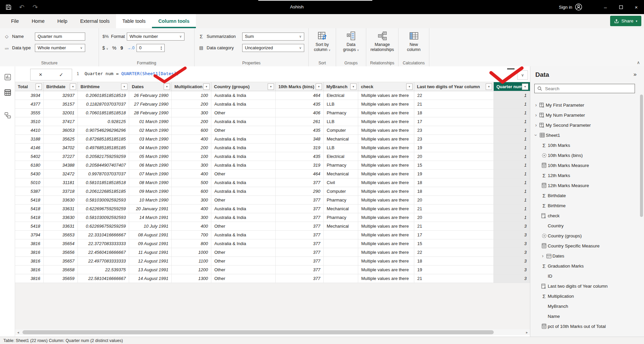 This screenshot has width=644, height=344. Describe the element at coordinates (103, 261) in the screenshot. I see `cell: 22.4977083333333` at that location.